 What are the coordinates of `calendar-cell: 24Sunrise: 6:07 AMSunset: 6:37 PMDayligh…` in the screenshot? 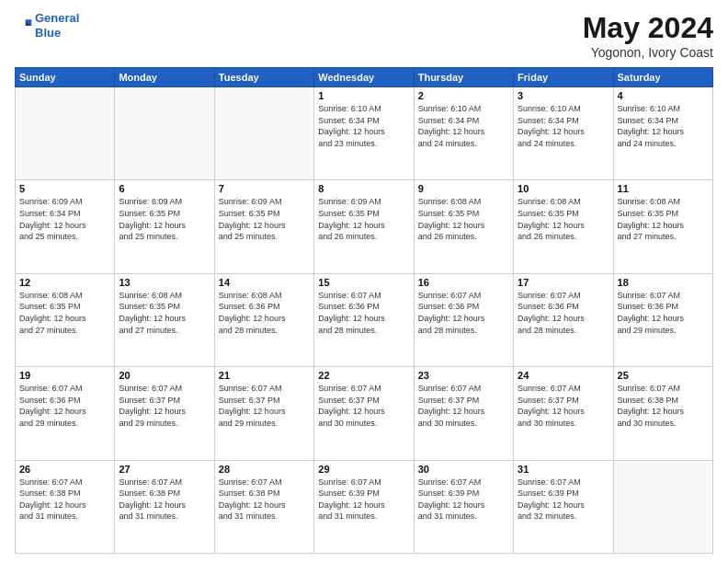 It's located at (563, 414).